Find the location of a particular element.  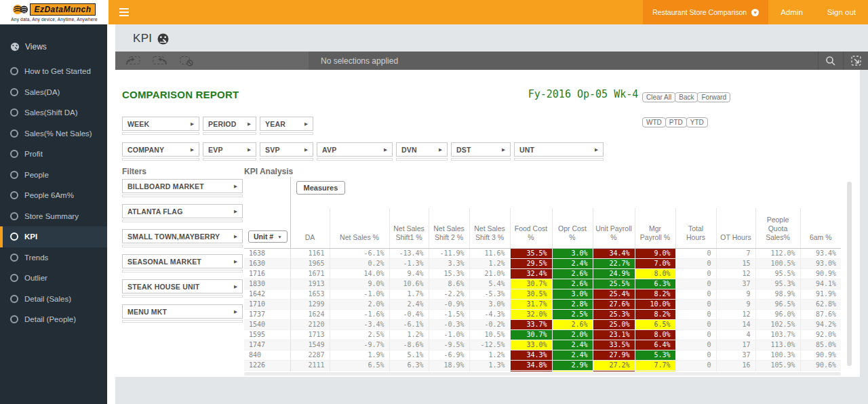

value-cell: 34.8% is located at coordinates (531, 366).